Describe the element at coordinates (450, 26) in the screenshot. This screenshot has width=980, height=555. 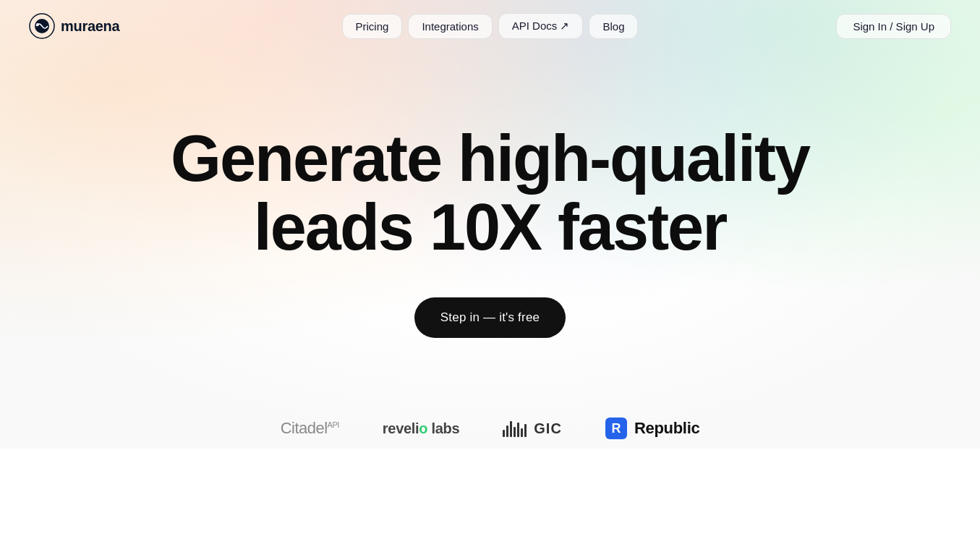
I see `nav-integrations: Integrations` at that location.